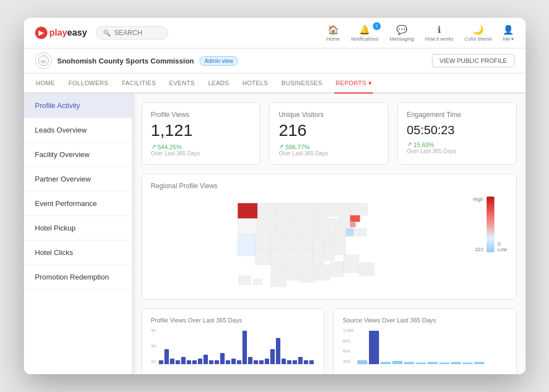  I want to click on sidebar-item-hotel-clicks: Hotel Clicks, so click(78, 253).